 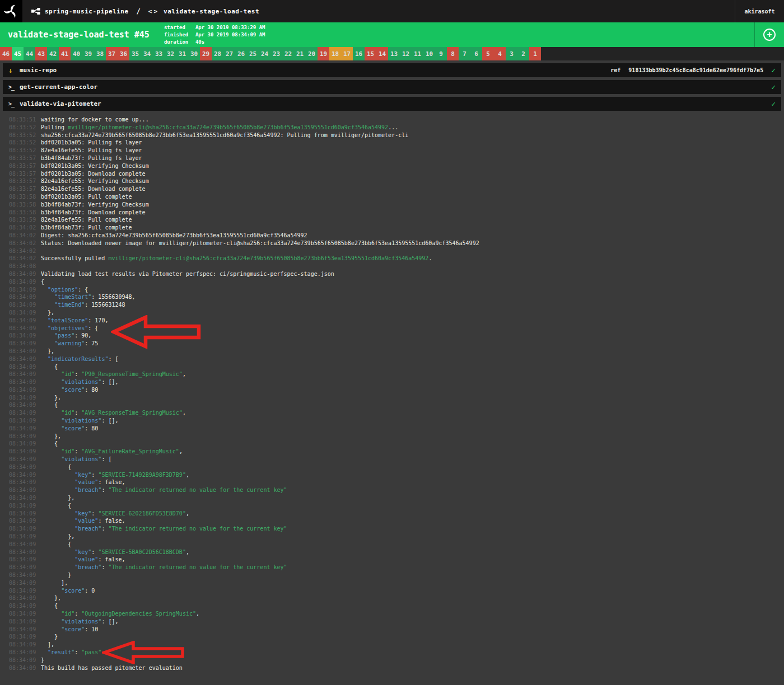 What do you see at coordinates (371, 54) in the screenshot?
I see `build-tile-15: 15` at bounding box center [371, 54].